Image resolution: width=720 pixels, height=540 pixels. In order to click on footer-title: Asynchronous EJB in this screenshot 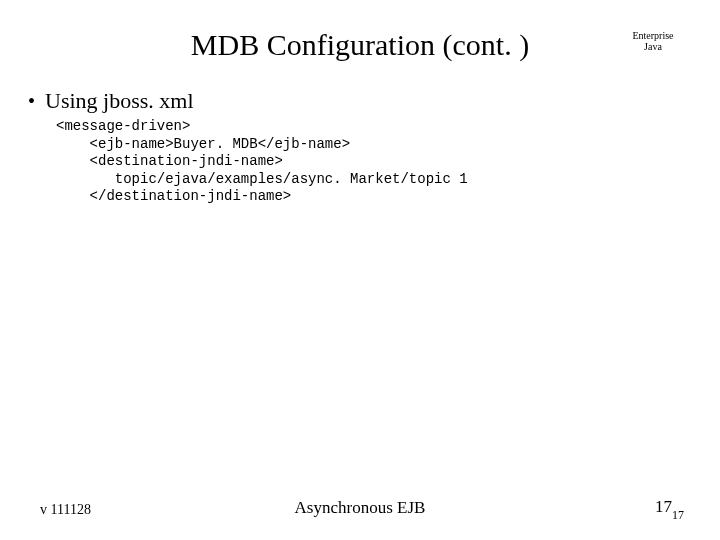, I will do `click(360, 508)`.